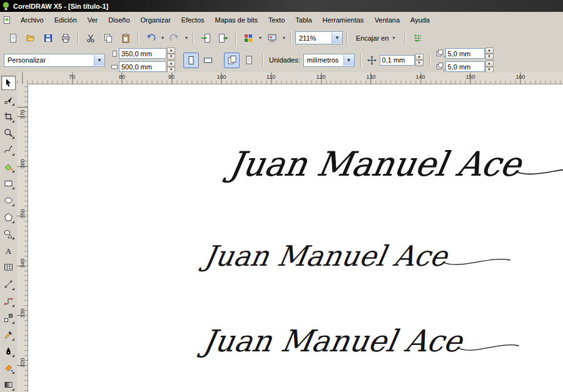  I want to click on redo-dropdown-arrow: ▾, so click(186, 38).